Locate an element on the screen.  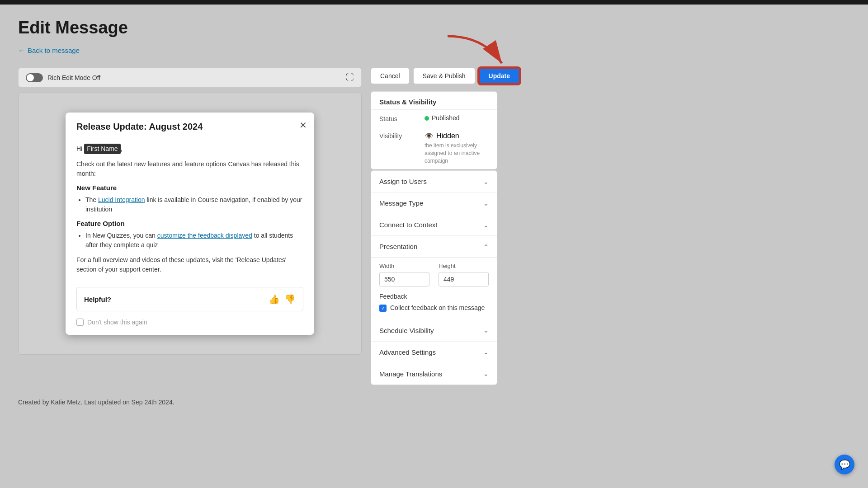
rich-edit-toggle: Rich Edit Mode Off ⛶ is located at coordinates (190, 78).